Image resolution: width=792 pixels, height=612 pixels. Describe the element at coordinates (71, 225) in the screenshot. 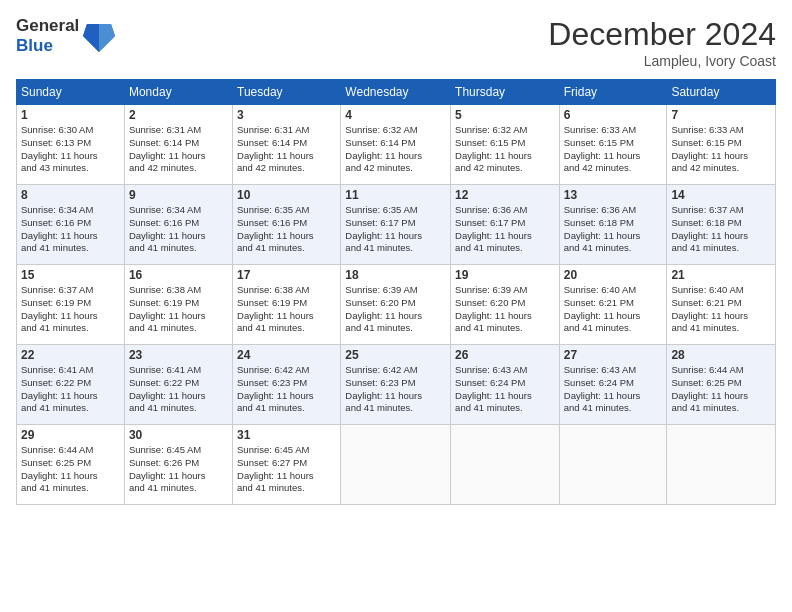

I see `calendar-cell: 8Sunrise: 6:34 AMSunset: 6:16 PMDaylight…` at that location.